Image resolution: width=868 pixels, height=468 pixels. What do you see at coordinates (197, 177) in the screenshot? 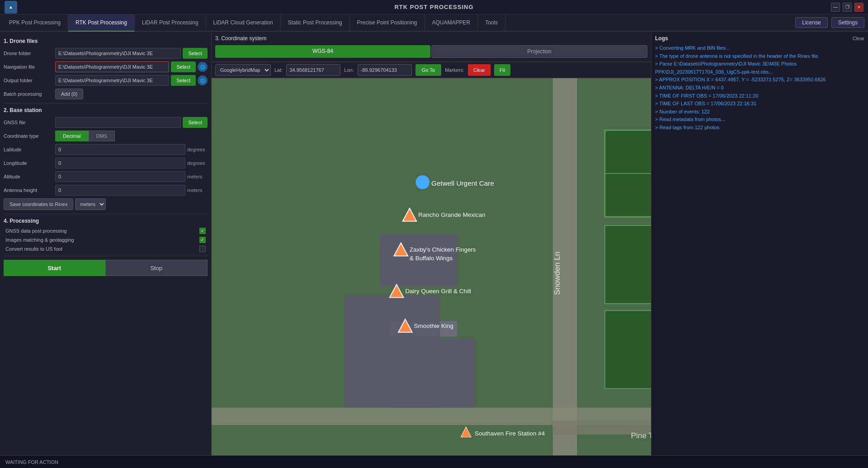
I see `altitude-unit: meters` at bounding box center [197, 177].